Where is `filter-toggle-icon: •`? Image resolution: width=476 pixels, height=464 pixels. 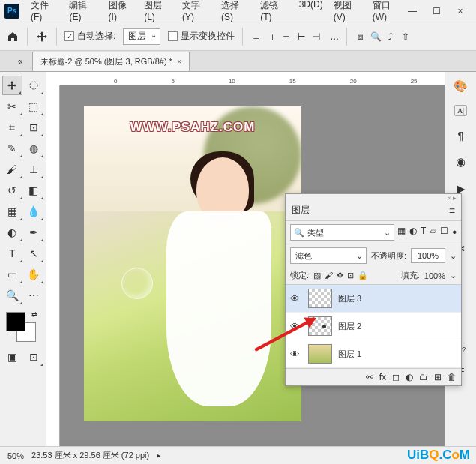
filter-toggle-icon: • is located at coordinates (454, 232).